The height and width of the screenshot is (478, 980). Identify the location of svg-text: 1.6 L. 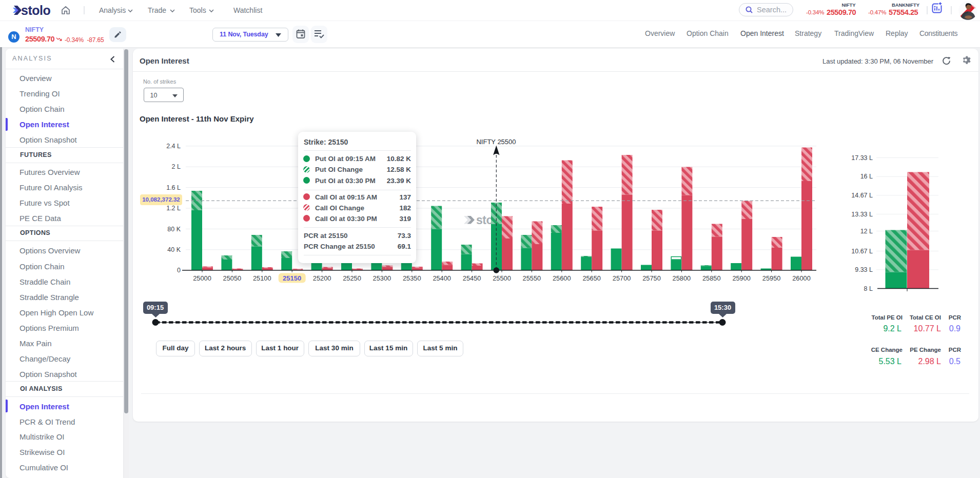
(173, 188).